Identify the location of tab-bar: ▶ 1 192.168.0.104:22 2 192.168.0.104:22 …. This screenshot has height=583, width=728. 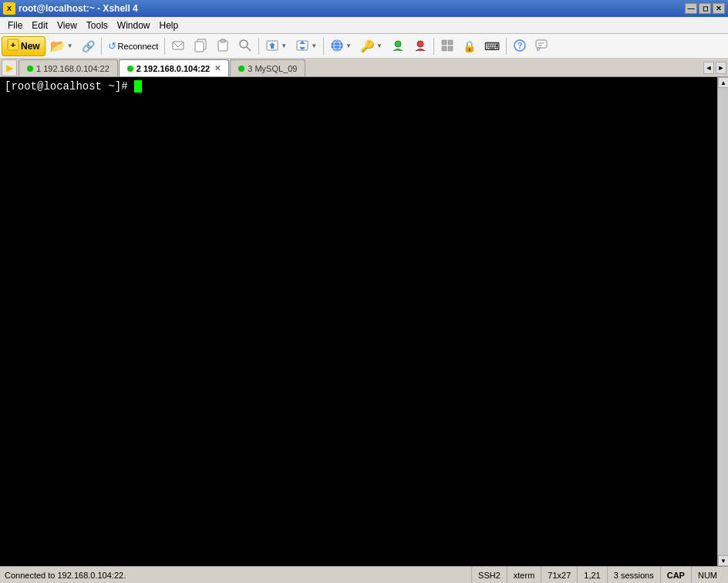
(364, 68).